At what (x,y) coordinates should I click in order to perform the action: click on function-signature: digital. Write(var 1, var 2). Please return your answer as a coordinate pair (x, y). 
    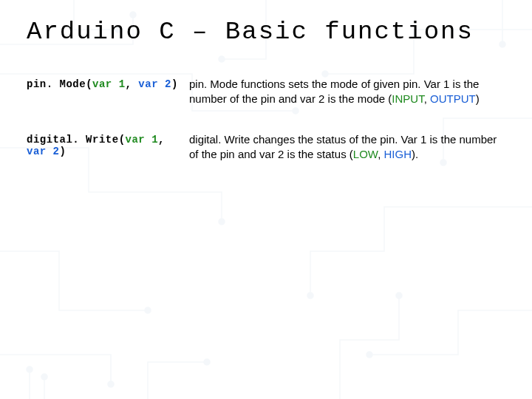
    Looking at the image, I should click on (108, 145).